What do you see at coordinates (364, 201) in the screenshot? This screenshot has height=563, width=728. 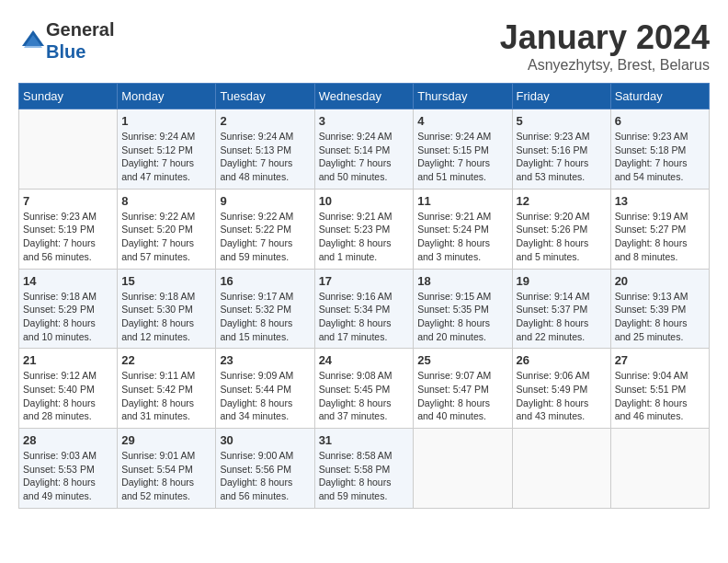 I see `day-number: 10` at bounding box center [364, 201].